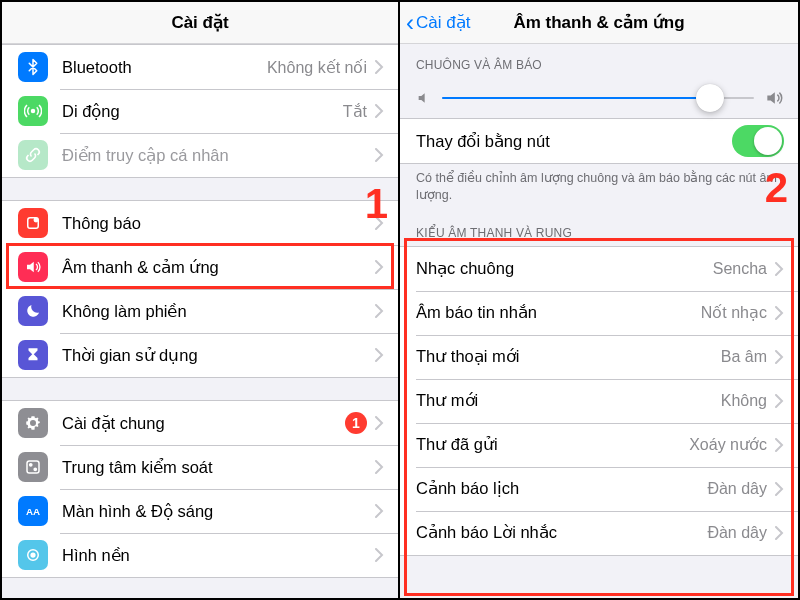  What do you see at coordinates (558, 488) in the screenshot?
I see `row-label: Cảnh báo lịch` at bounding box center [558, 488].